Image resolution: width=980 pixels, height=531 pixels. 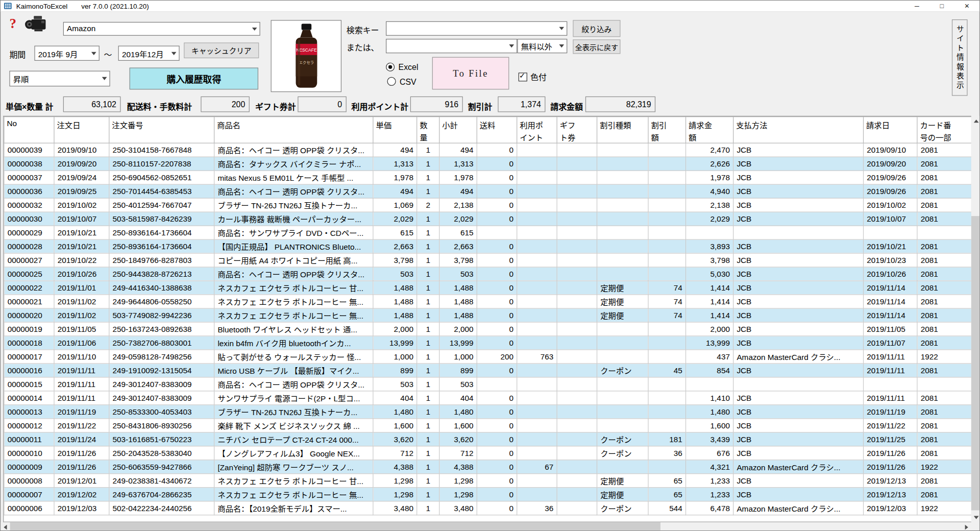 What do you see at coordinates (944, 509) in the screenshot?
I see `table-cell: 1922` at bounding box center [944, 509].